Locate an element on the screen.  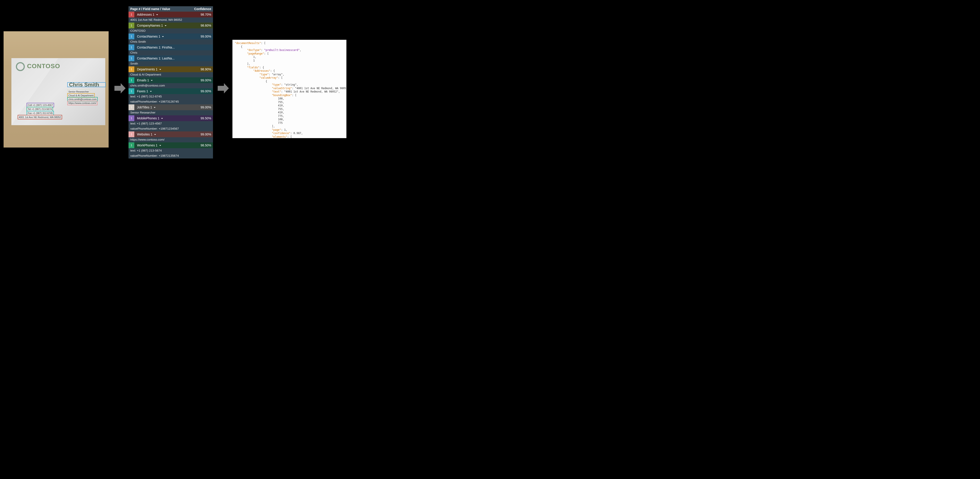
field-value: text: +1 (987) 312-6745 is located at coordinates (171, 97).